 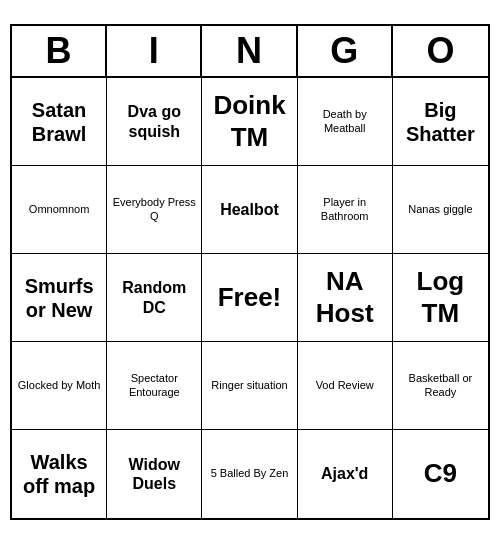 I want to click on cell-text: Walks off map, so click(x=59, y=474).